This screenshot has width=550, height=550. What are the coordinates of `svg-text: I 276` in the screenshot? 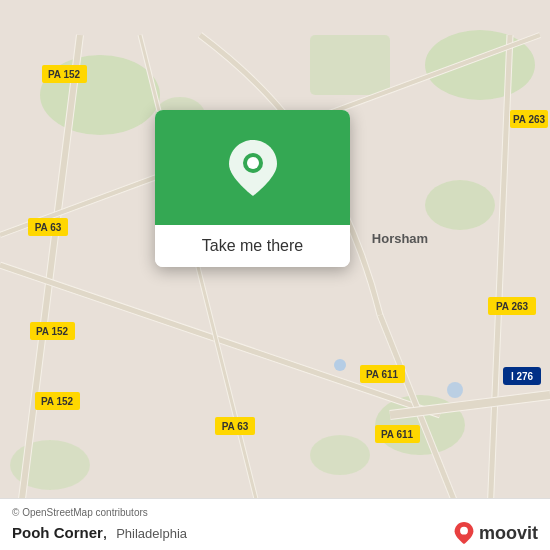 It's located at (522, 376).